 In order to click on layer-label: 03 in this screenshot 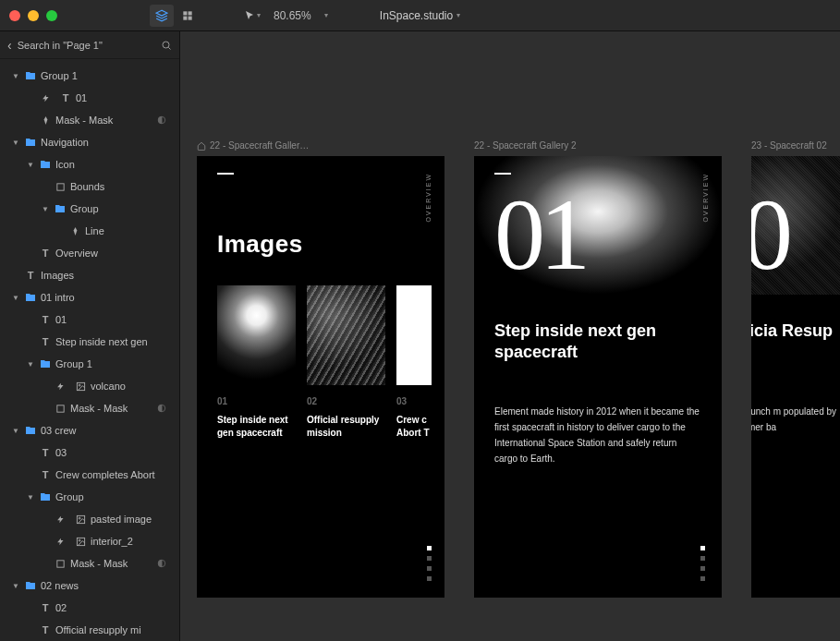, I will do `click(113, 453)`.